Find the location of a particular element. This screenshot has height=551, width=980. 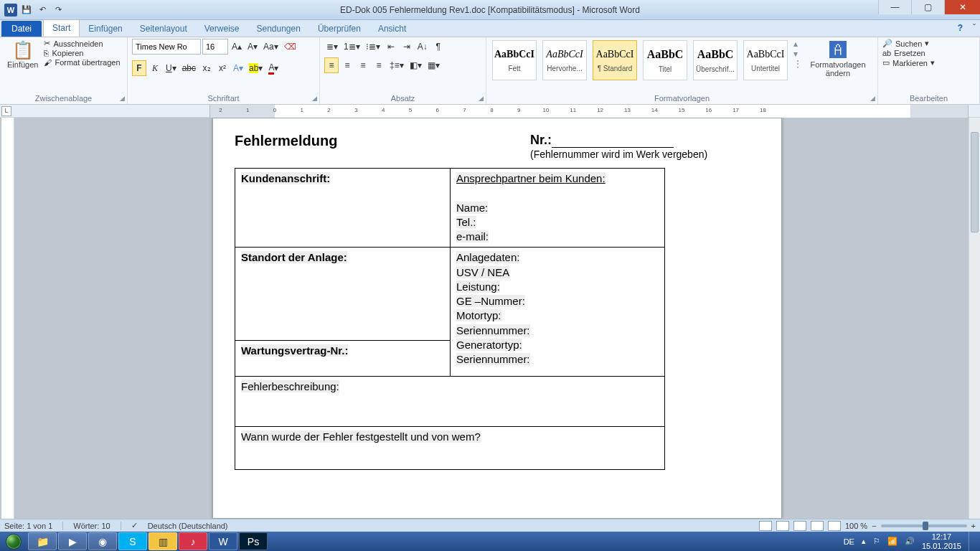

sort-button: A↓ is located at coordinates (423, 47).